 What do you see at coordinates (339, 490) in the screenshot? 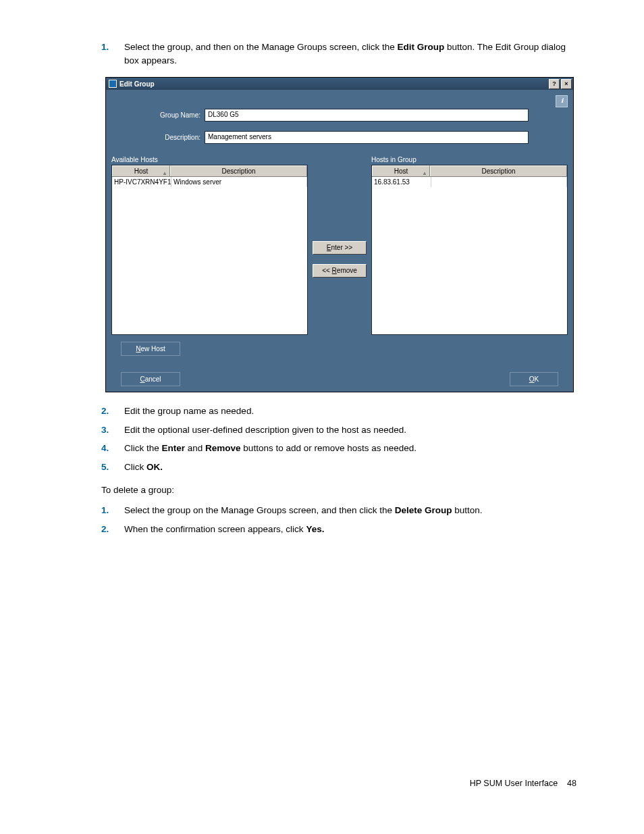
I see `delete-intro: To delete a group:` at bounding box center [339, 490].